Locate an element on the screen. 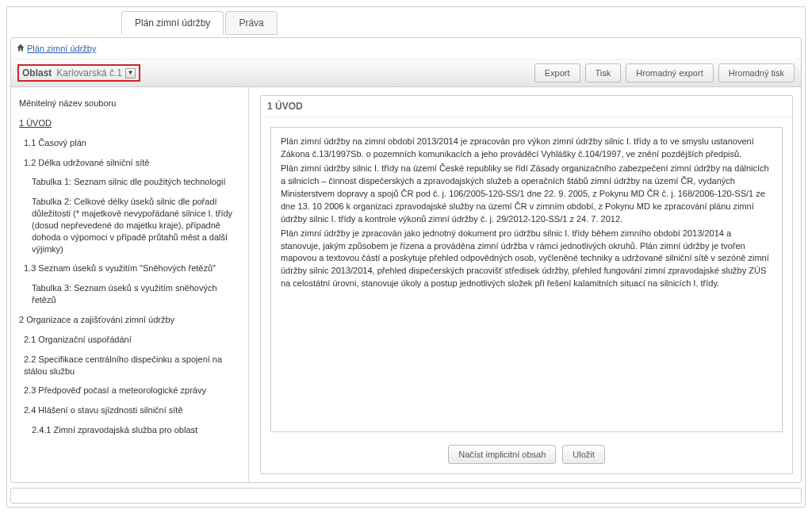 The height and width of the screenshot is (521, 812). sidebar-item: Tabulka 1: Seznam silnic dle použitých t… is located at coordinates (130, 182).